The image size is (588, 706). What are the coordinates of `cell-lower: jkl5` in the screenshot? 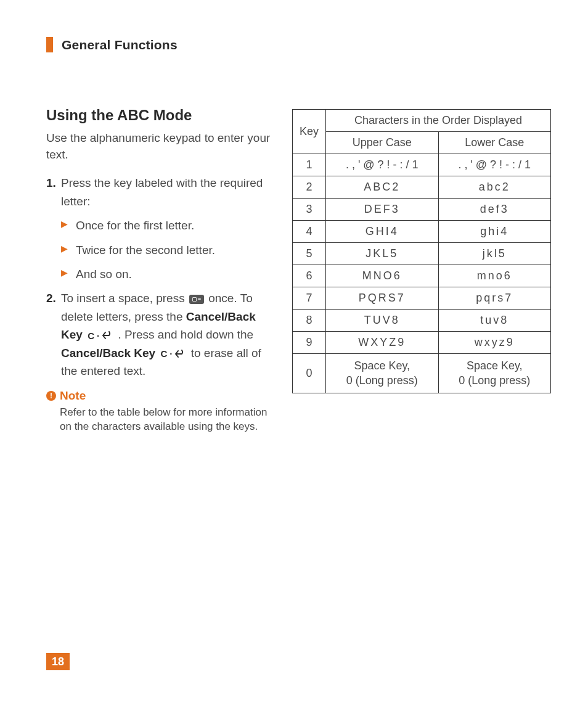 It's located at (494, 254).